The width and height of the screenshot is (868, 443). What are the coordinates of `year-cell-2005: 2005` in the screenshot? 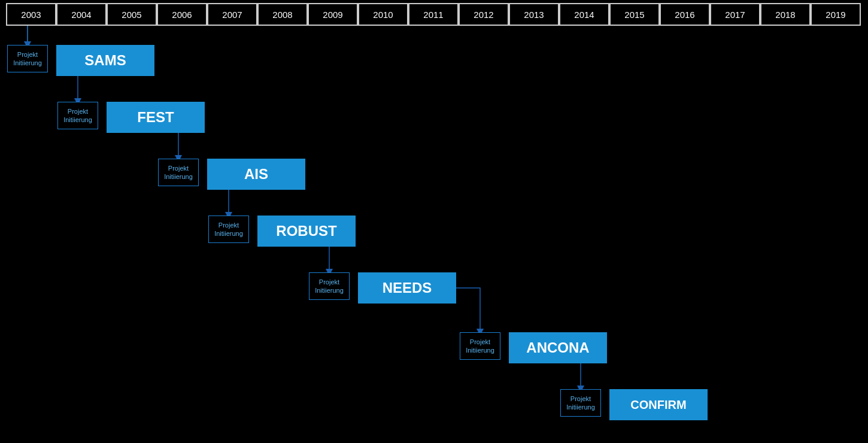 It's located at (132, 14).